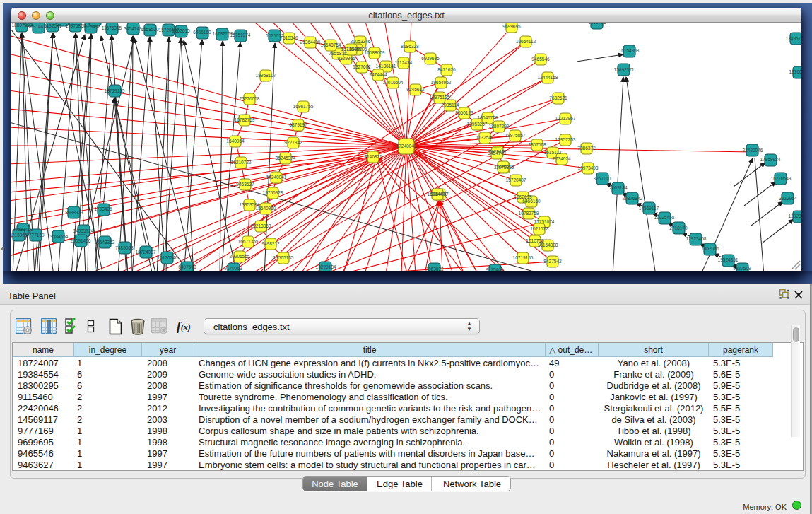  What do you see at coordinates (602, 178) in the screenshot?
I see `svg-text: 3267110` at bounding box center [602, 178].